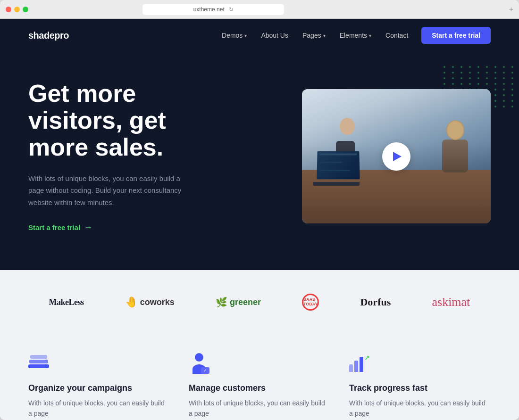 The height and width of the screenshot is (420, 519). What do you see at coordinates (199, 363) in the screenshot?
I see `person-icon: ✓` at bounding box center [199, 363].